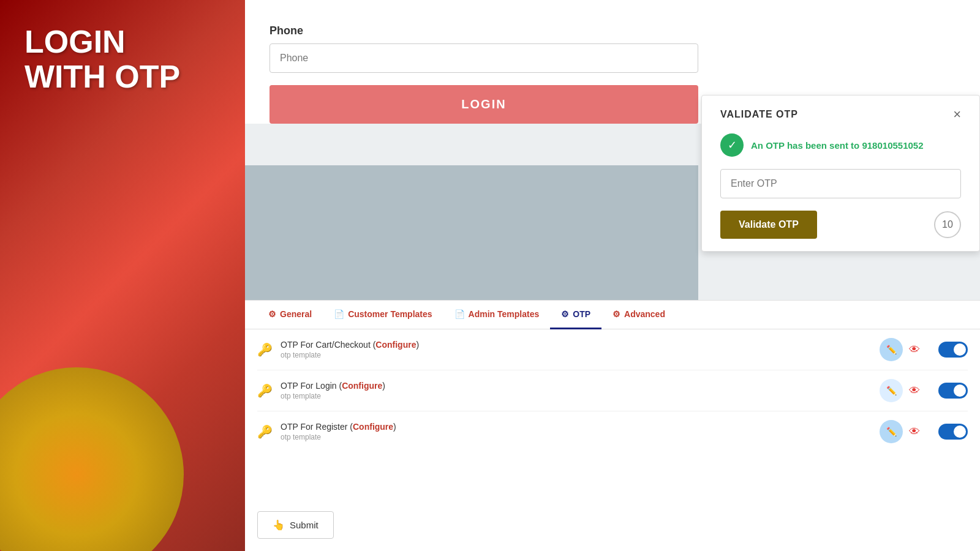 This screenshot has width=980, height=551. Describe the element at coordinates (914, 391) in the screenshot. I see `view-button-login: 👁` at that location.